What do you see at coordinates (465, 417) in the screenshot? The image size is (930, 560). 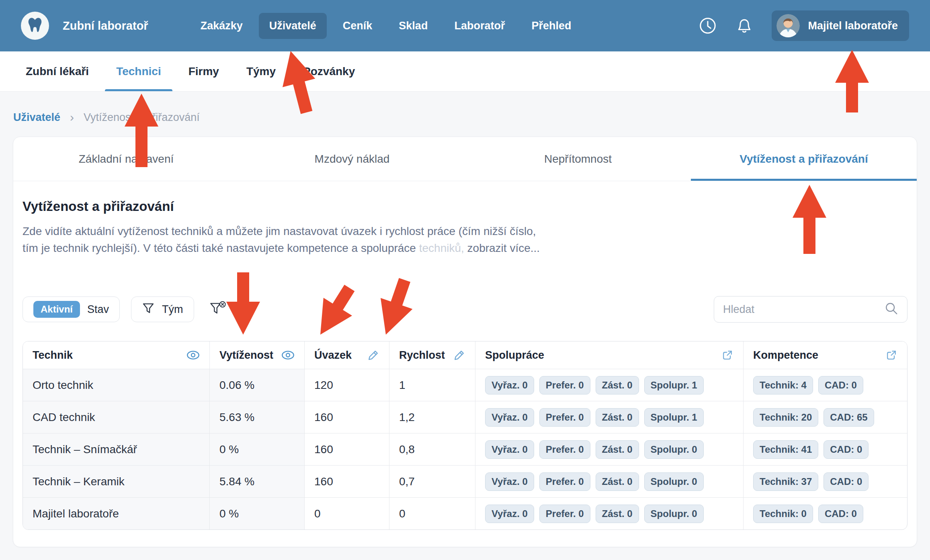 I see `table-row-cad-technik: CAD technik5.63 %1601,2Vyřaz. 0Prefer. 0…` at bounding box center [465, 417].